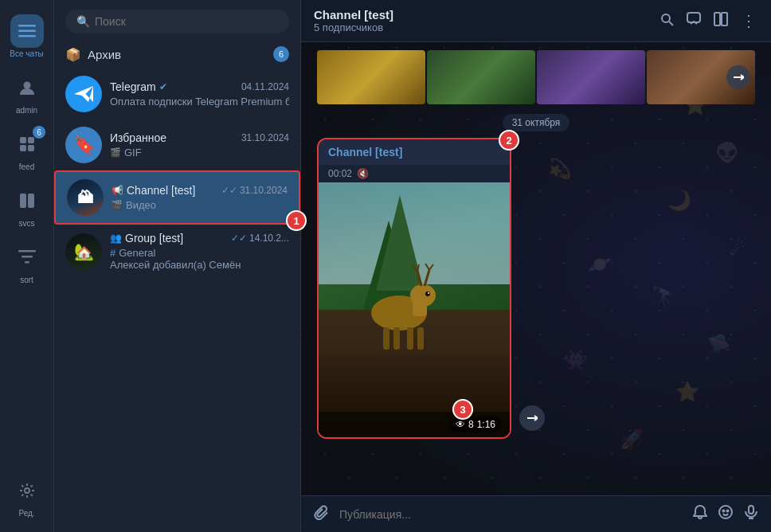  I want to click on edit-icon, so click(27, 491).